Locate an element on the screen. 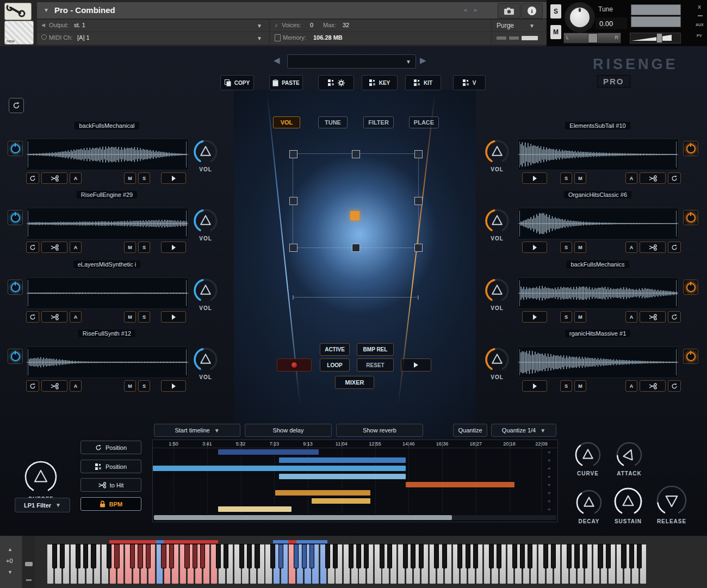  sample-name: OrganicHitsClassic #6 is located at coordinates (598, 195).